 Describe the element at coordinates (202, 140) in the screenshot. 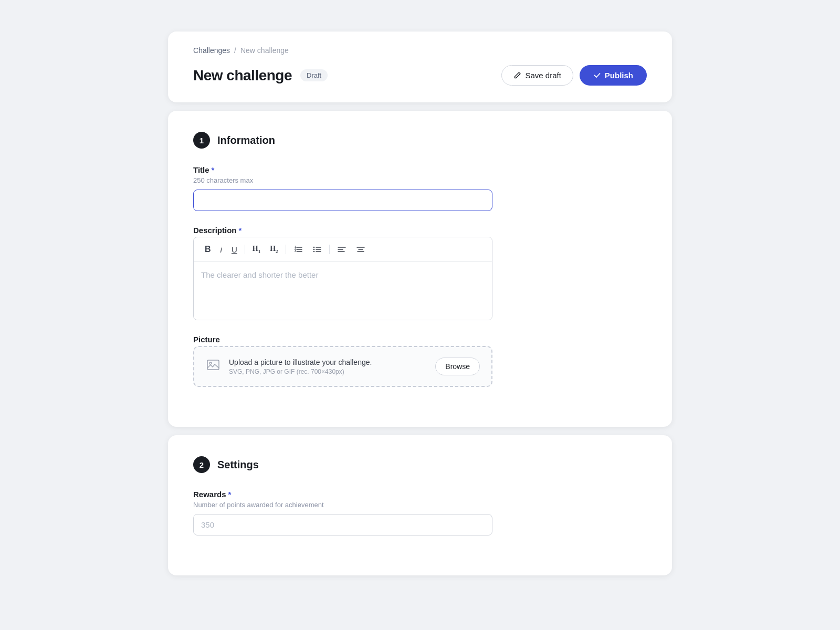

I see `section1-number: 1` at that location.